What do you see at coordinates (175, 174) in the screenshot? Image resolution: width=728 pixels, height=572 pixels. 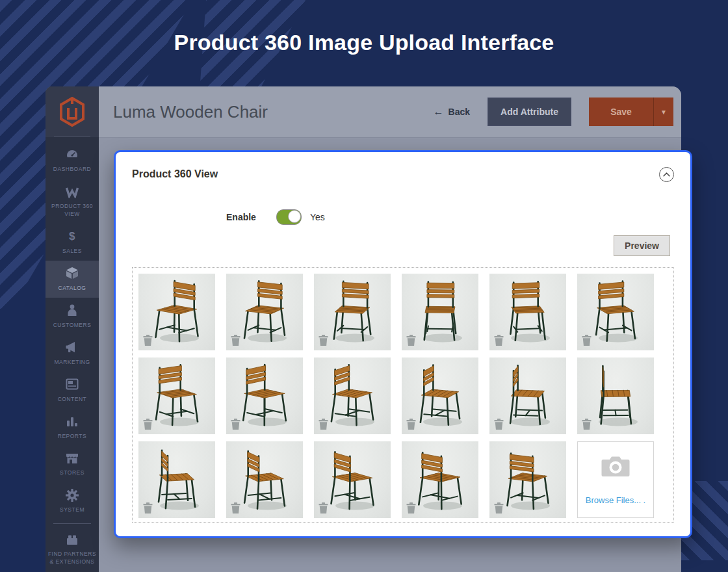 I see `panel-title: Product 360 View` at bounding box center [175, 174].